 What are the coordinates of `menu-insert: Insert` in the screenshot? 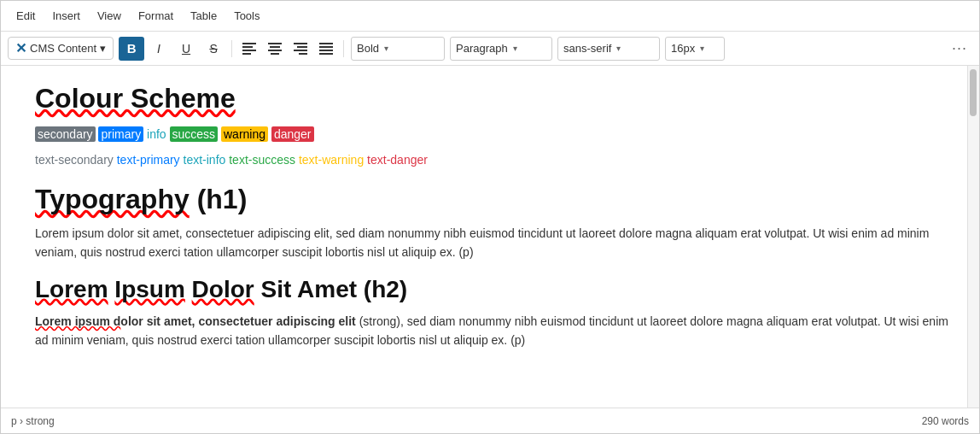 It's located at (67, 15).